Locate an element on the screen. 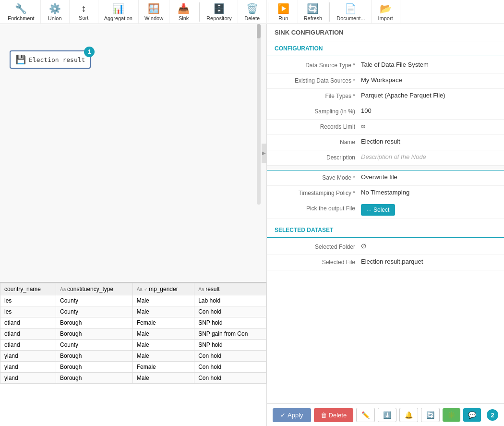 The width and height of the screenshot is (504, 426). row-sampling: Sampling (in %) 100 is located at coordinates (385, 112).